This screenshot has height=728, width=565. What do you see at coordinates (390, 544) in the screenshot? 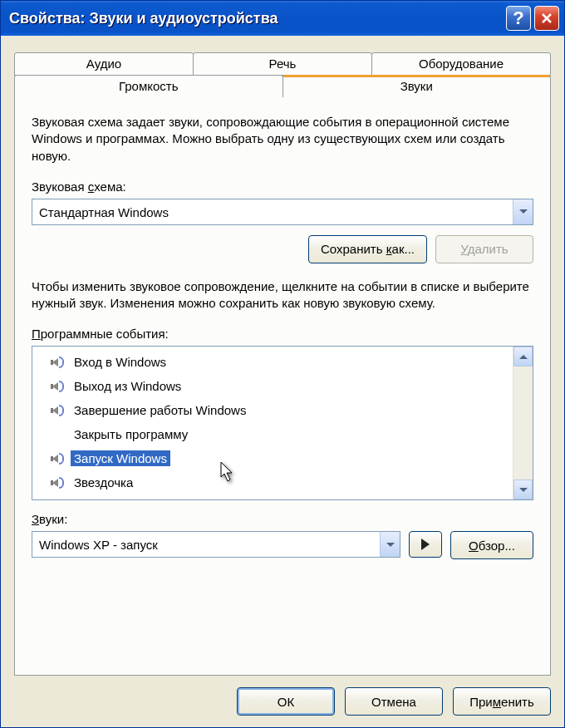
I see `sound-file-dropdown-arrow` at bounding box center [390, 544].